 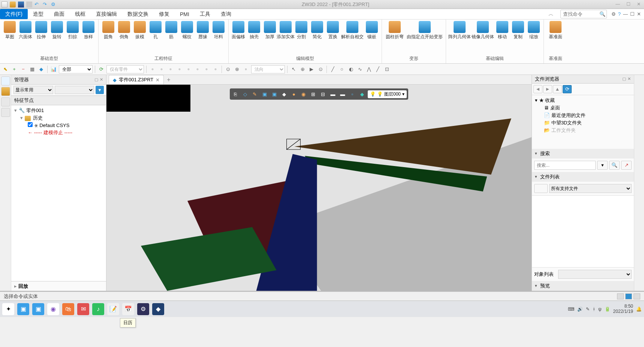 What do you see at coordinates (21, 4) in the screenshot?
I see `save-icon` at bounding box center [21, 4].